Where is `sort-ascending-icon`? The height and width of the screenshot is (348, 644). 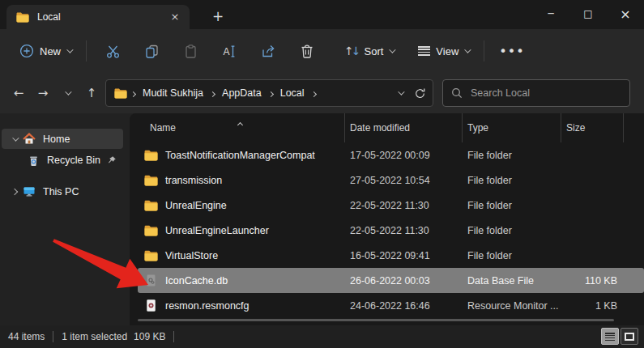 sort-ascending-icon is located at coordinates (240, 124).